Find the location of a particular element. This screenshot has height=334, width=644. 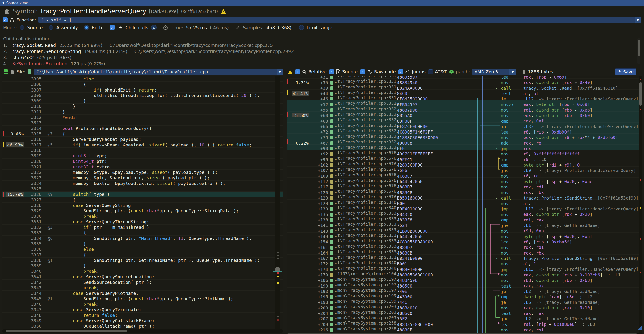

source-line-row: 3349 case ServerQueryCallstackFrame: is located at coordinates (143, 321).